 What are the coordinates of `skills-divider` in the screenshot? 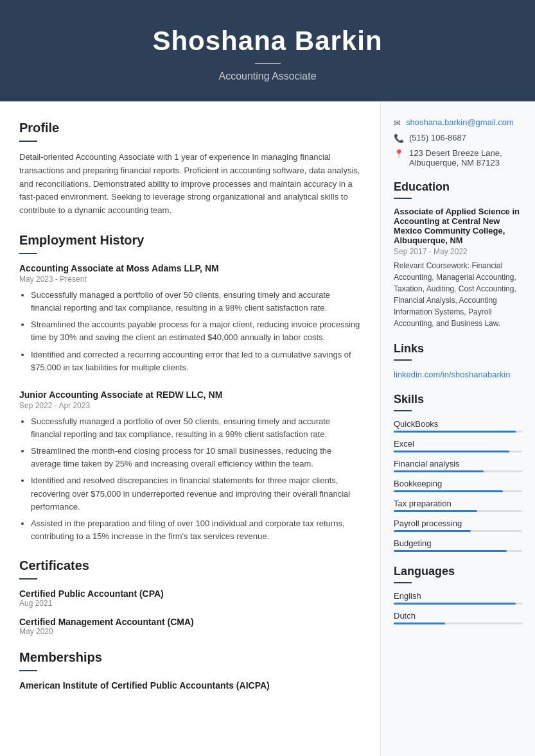 It's located at (403, 411).